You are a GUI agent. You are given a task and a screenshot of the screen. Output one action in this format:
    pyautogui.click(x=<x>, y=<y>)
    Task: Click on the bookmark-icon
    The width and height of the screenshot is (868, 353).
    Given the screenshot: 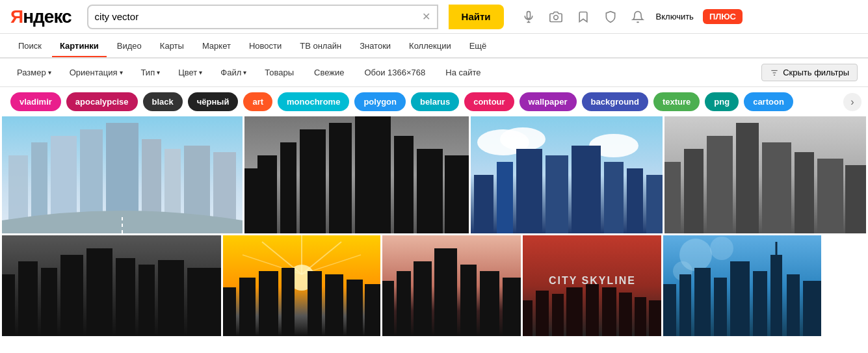 What is the action you would take?
    pyautogui.click(x=583, y=17)
    